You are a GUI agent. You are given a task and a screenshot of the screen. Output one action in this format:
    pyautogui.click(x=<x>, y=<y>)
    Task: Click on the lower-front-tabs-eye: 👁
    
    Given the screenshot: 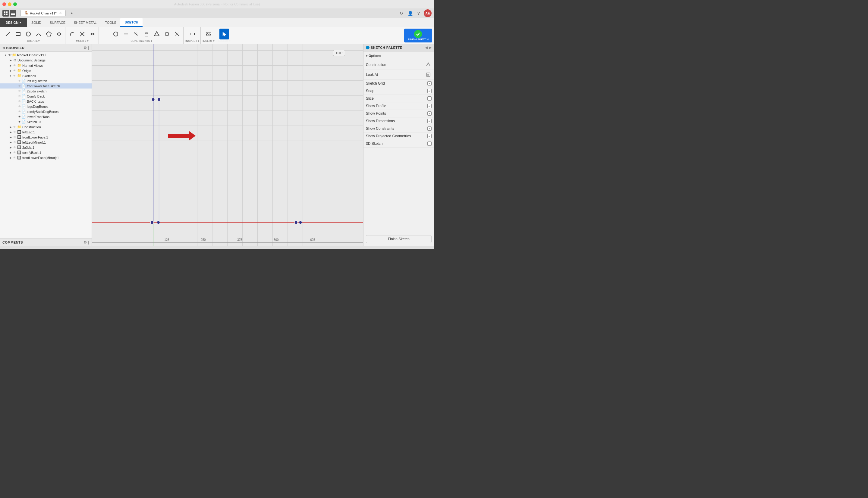 What is the action you would take?
    pyautogui.click(x=20, y=117)
    